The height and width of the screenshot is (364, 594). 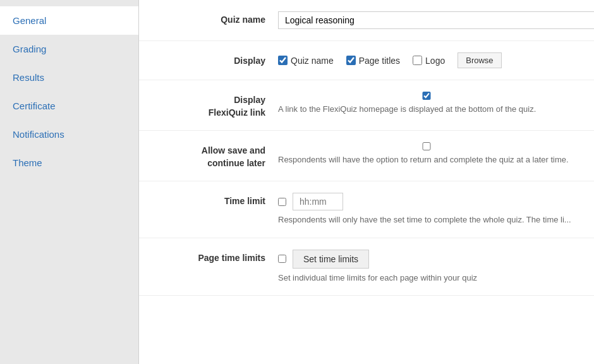 I want to click on time-limit-row: Time limit Respondents will only have th…, so click(x=367, y=210).